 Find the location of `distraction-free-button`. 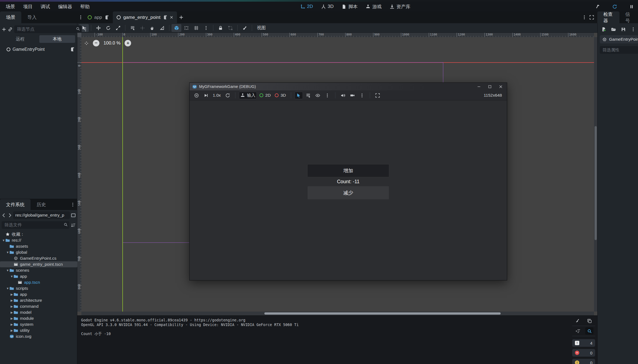

distraction-free-button is located at coordinates (592, 17).